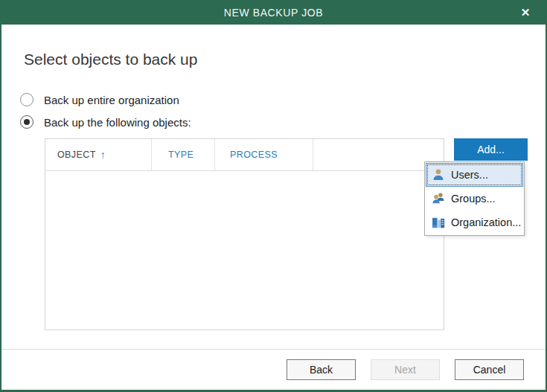 This screenshot has width=547, height=392. What do you see at coordinates (438, 199) in the screenshot?
I see `users-icon` at bounding box center [438, 199].